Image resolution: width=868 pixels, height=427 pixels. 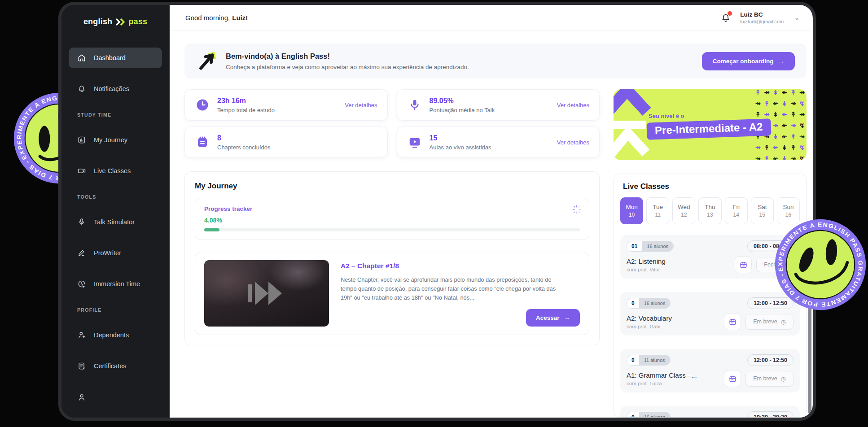 I want to click on chevron-down-icon: ⌄, so click(x=797, y=18).